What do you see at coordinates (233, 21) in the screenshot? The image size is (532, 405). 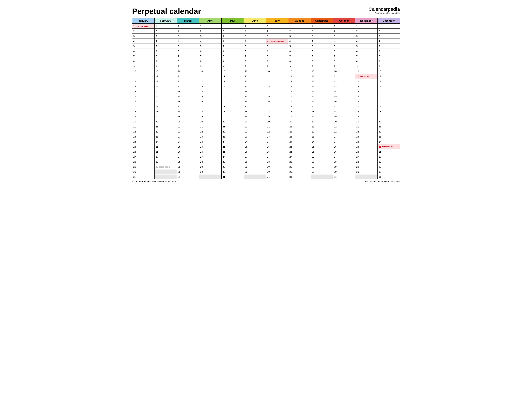 I see `month-header-may: May` at bounding box center [233, 21].